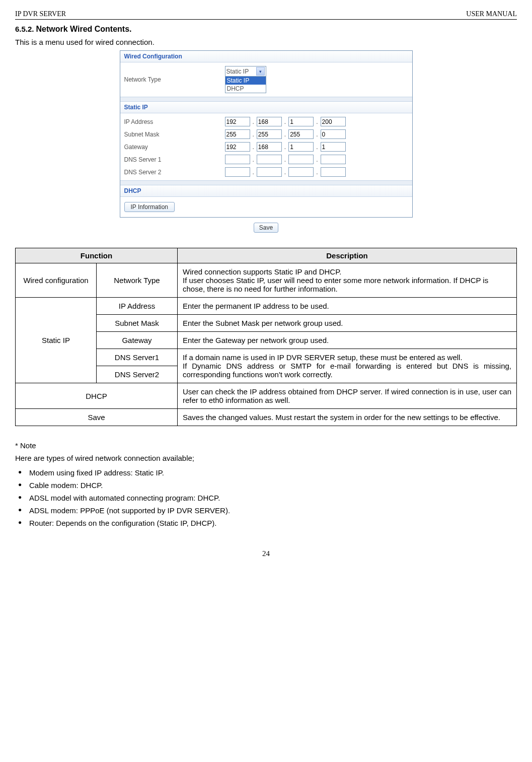 The height and width of the screenshot is (762, 532). I want to click on dns2-d, so click(333, 172).